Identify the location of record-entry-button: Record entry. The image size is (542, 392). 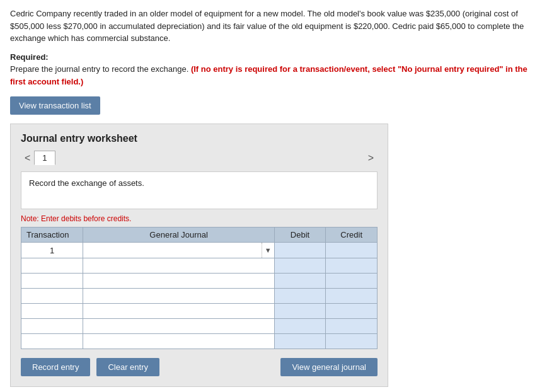
(55, 367).